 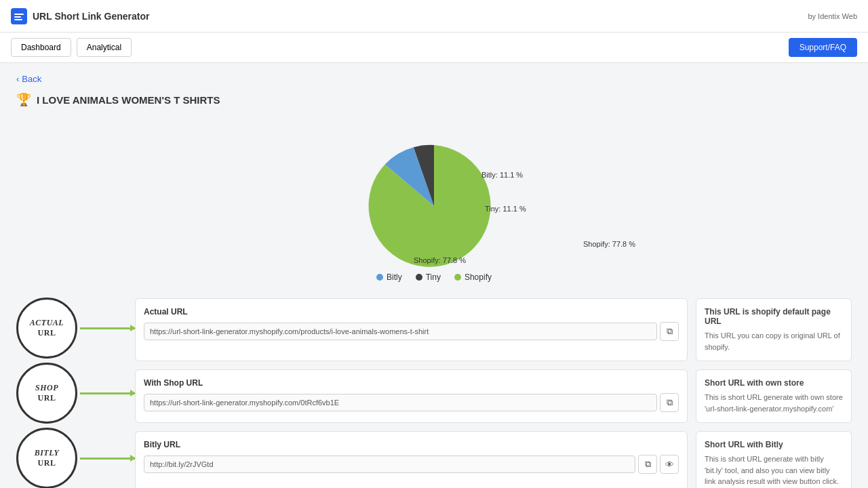 What do you see at coordinates (400, 331) in the screenshot?
I see `actual-url-input: https://url-short-link-generator.myshopi…` at bounding box center [400, 331].